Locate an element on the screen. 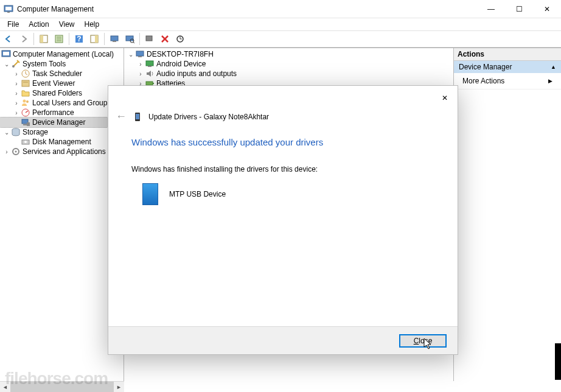 This screenshot has height=392, width=561. close-window-button: ✕ is located at coordinates (547, 9).